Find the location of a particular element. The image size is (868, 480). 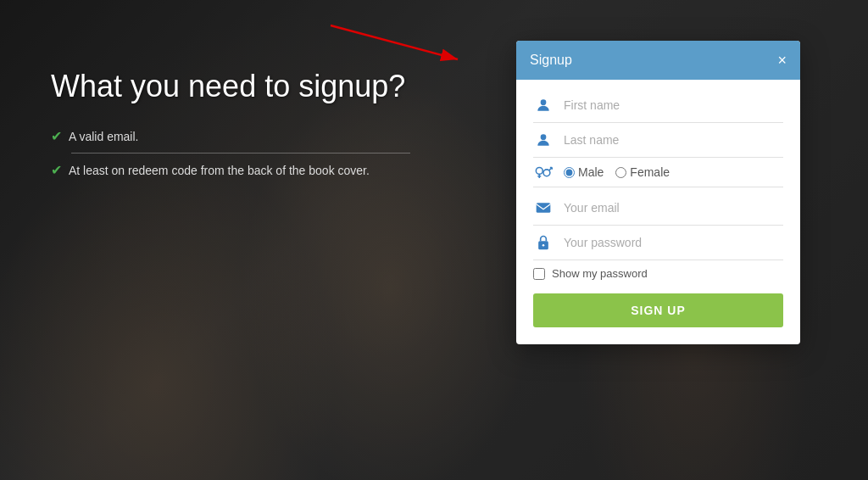

gender-male-label: Male is located at coordinates (583, 172).